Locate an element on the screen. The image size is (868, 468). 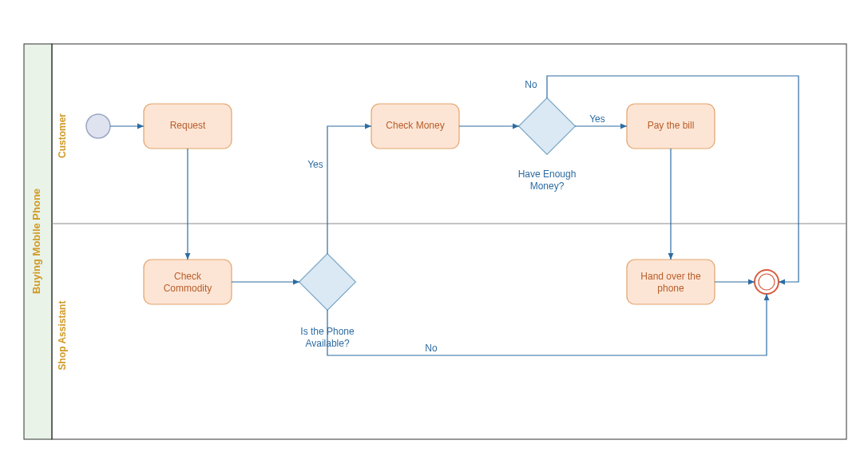
lane-title-assistant: Shop Assistant is located at coordinates (62, 335).